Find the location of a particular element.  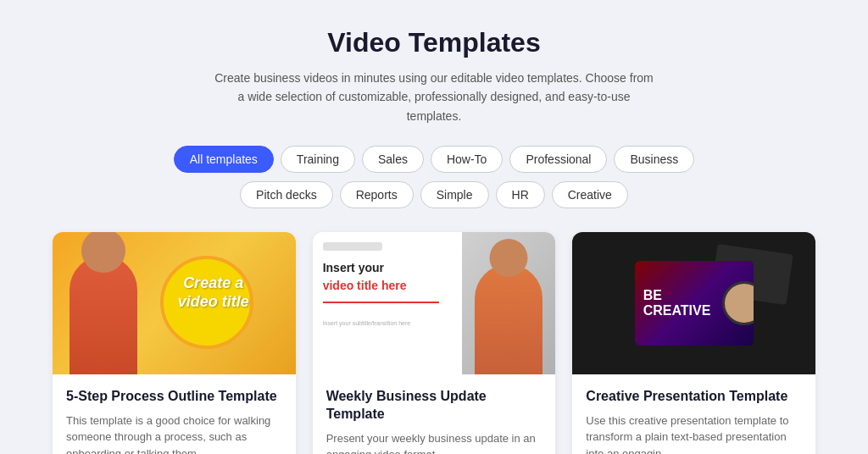

filter-row-2: Pitch decksReportsSimpleHRCreative is located at coordinates (434, 195).